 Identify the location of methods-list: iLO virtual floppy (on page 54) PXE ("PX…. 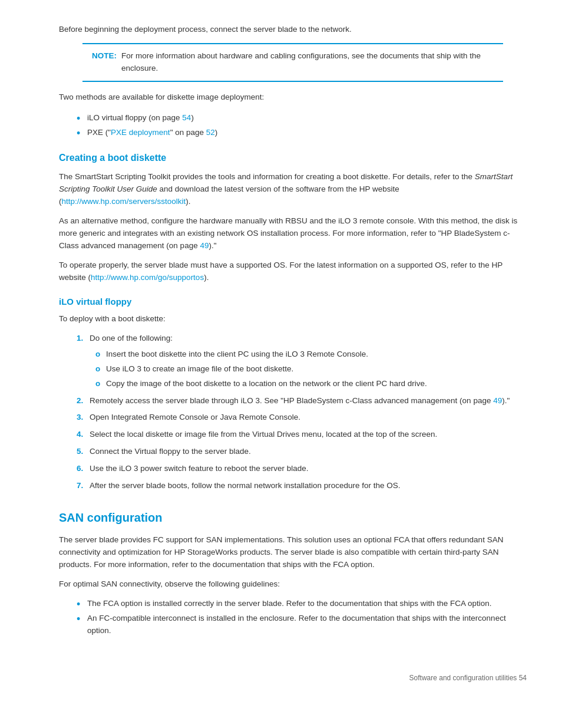
(302, 126).